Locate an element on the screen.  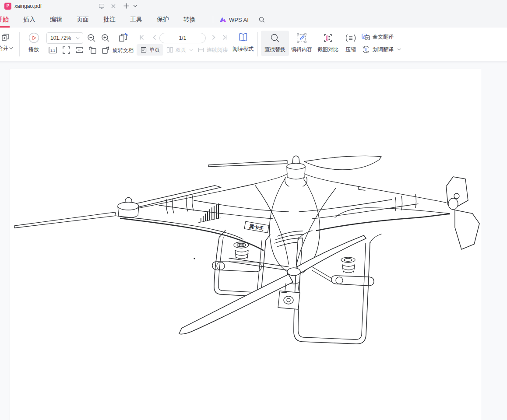
split-screen-icon is located at coordinates (102, 6).